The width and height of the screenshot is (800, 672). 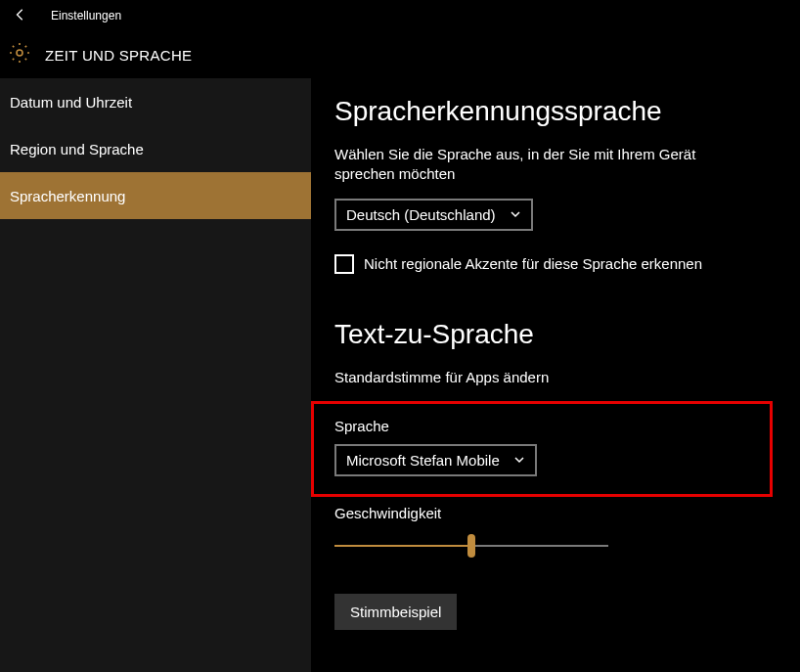 What do you see at coordinates (540, 546) in the screenshot?
I see `slider-track-empty` at bounding box center [540, 546].